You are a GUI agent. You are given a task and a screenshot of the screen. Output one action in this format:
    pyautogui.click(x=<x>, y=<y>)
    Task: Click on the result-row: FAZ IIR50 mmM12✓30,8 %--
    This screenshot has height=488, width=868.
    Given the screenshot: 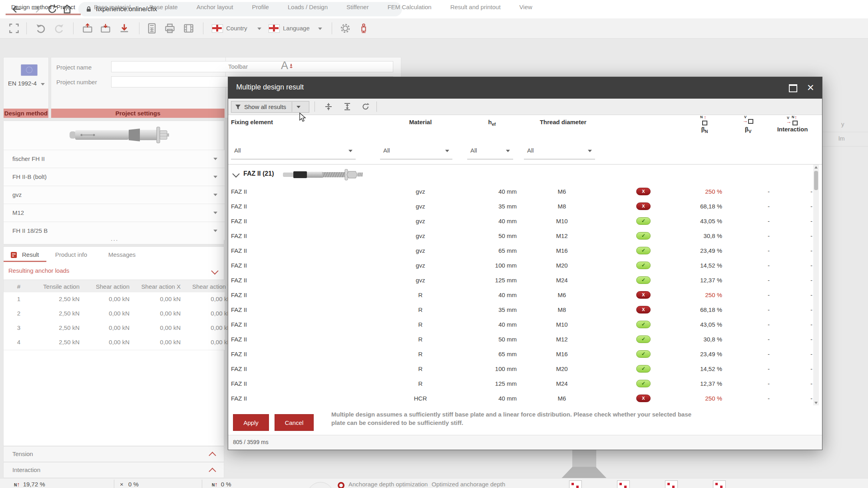 What is the action you would take?
    pyautogui.click(x=525, y=340)
    